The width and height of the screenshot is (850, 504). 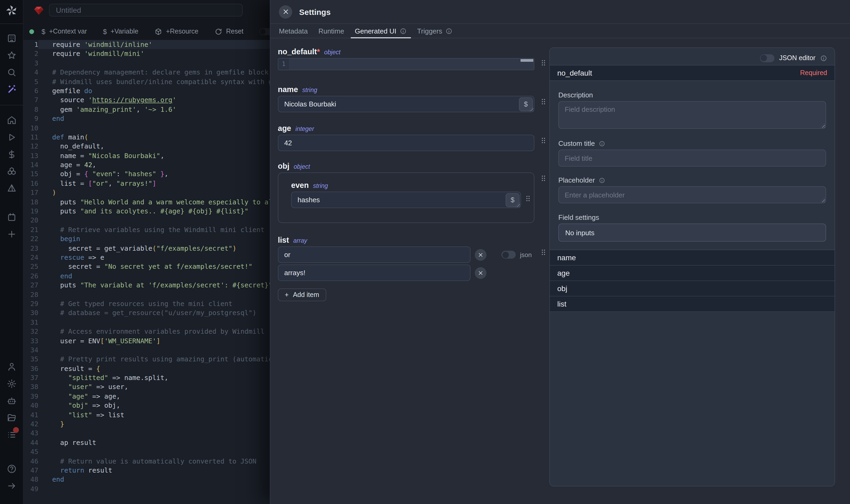 What do you see at coordinates (158, 31) in the screenshot?
I see `package-icon` at bounding box center [158, 31].